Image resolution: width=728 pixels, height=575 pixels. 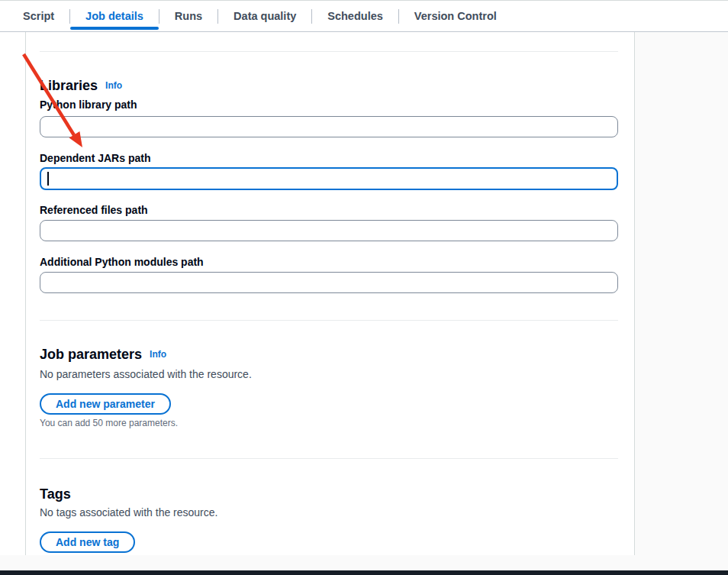 What do you see at coordinates (456, 16) in the screenshot?
I see `tab-version-control: Version Control` at bounding box center [456, 16].